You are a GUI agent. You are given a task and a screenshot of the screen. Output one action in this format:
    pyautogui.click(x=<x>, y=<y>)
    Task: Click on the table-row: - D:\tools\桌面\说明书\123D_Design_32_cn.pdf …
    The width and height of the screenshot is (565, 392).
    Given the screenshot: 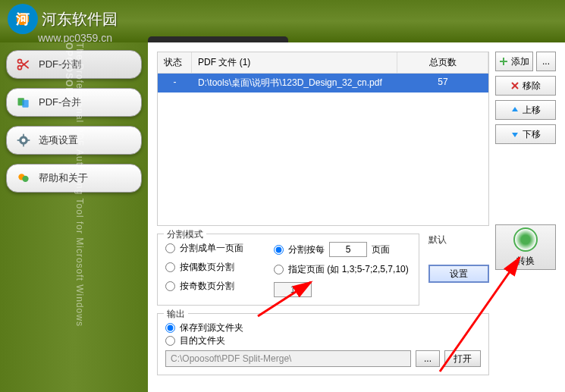 What is the action you would take?
    pyautogui.click(x=323, y=83)
    